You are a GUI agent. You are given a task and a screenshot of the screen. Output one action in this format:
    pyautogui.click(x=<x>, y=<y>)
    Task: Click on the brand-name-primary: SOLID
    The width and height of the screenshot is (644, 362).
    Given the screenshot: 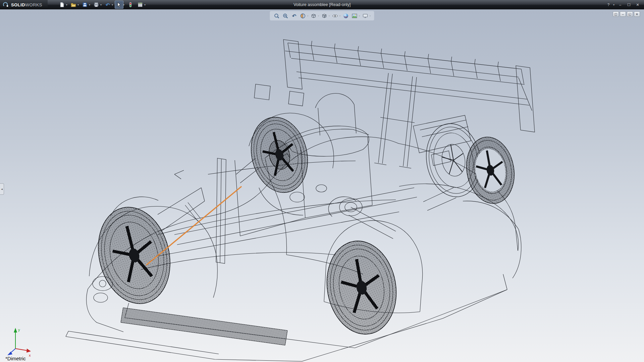 What is the action you would take?
    pyautogui.click(x=18, y=5)
    